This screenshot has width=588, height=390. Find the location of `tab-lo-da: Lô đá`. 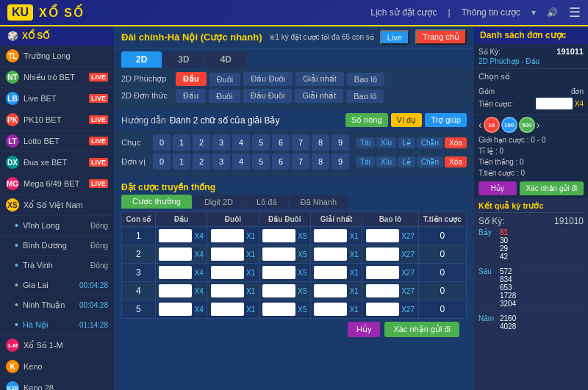

tab-lo-da: Lô đá is located at coordinates (267, 201).